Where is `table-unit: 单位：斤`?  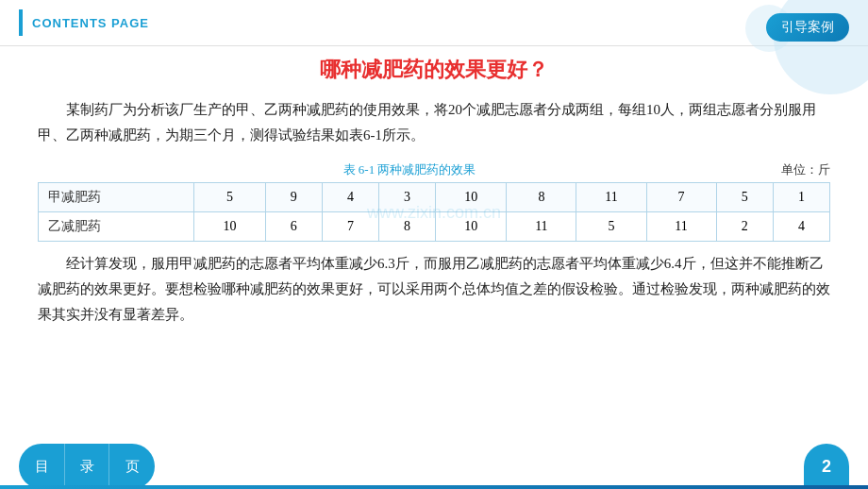
table-unit: 单位：斤 is located at coordinates (806, 170).